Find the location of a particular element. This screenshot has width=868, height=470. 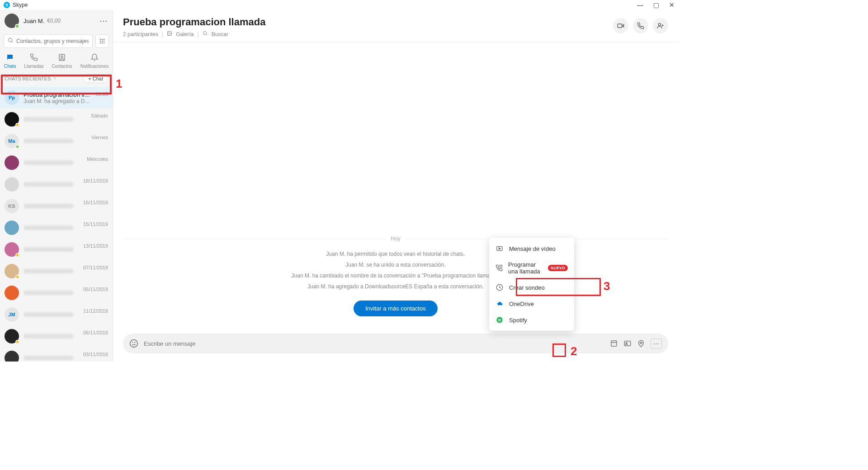

chevron-down-icon is located at coordinates (55, 79).